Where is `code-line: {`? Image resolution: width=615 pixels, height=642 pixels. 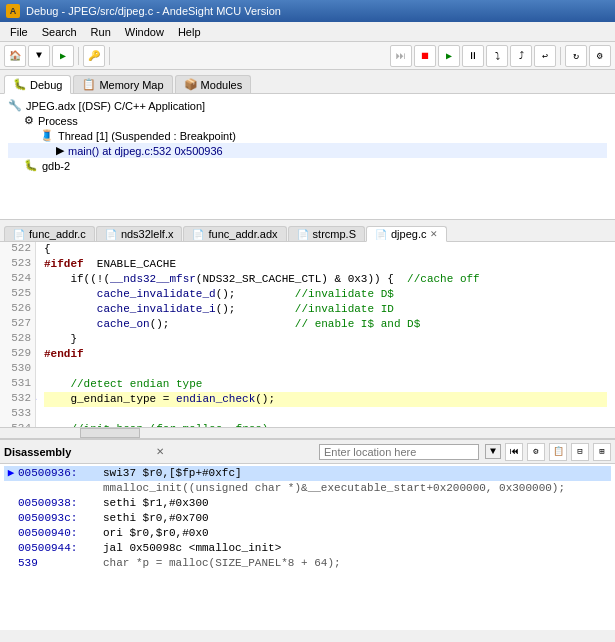 code-line: { is located at coordinates (326, 250).